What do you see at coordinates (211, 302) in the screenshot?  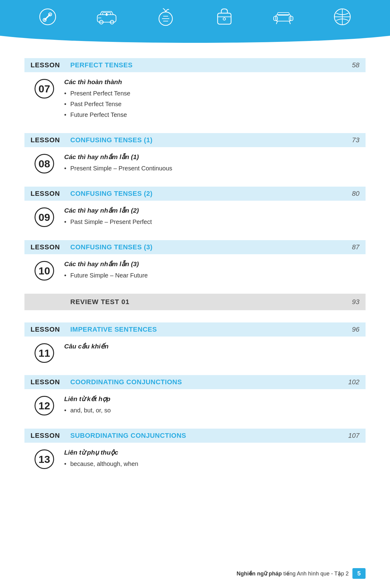 I see `review-test-title: REVIEW TEST 01` at bounding box center [211, 302].